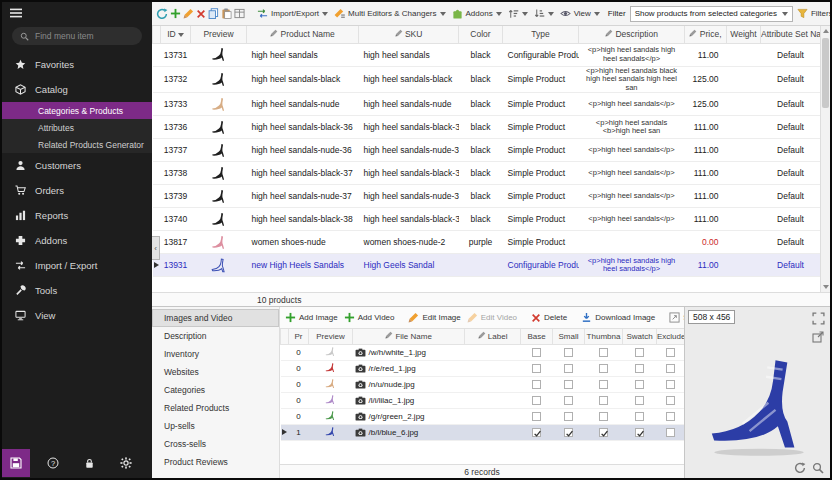 The image size is (832, 480). Describe the element at coordinates (77, 166) in the screenshot. I see `sidebar-item-customers: Customers` at that location.